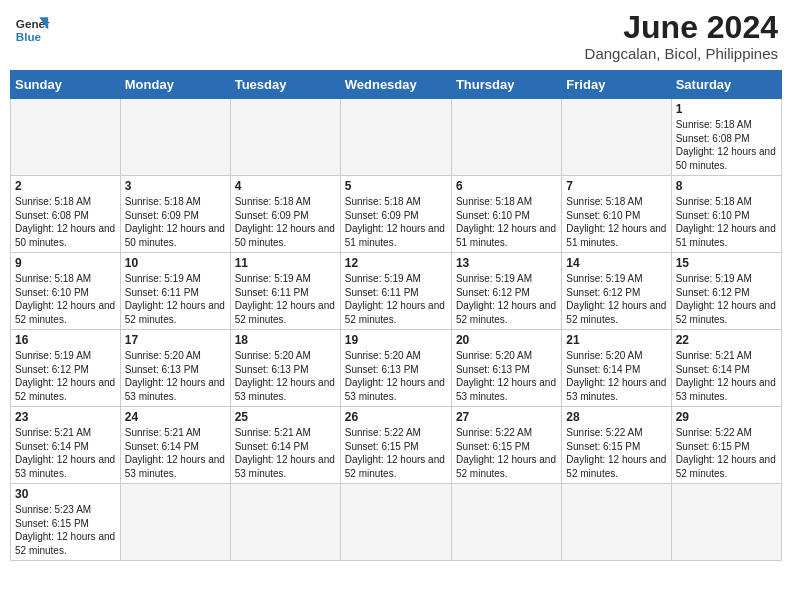 The height and width of the screenshot is (612, 792). Describe the element at coordinates (506, 368) in the screenshot. I see `calendar-day-cell: 20Sunrise: 5:20 AM Sunset: 6:13 PM Dayli…` at that location.